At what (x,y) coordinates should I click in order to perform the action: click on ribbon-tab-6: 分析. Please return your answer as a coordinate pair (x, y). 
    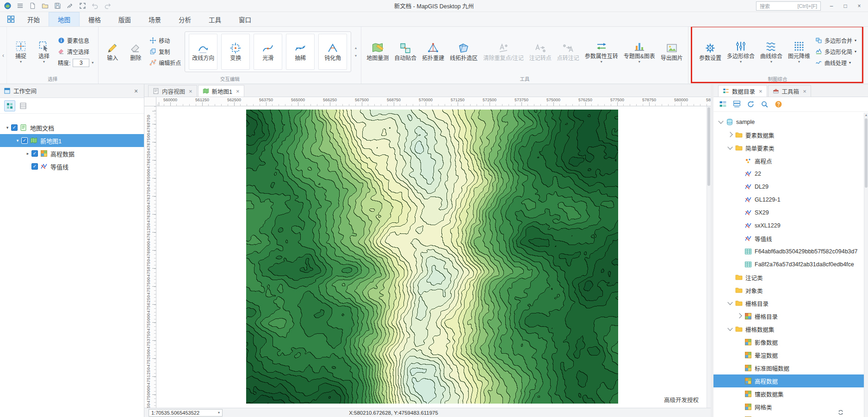
    Looking at the image, I should click on (185, 19).